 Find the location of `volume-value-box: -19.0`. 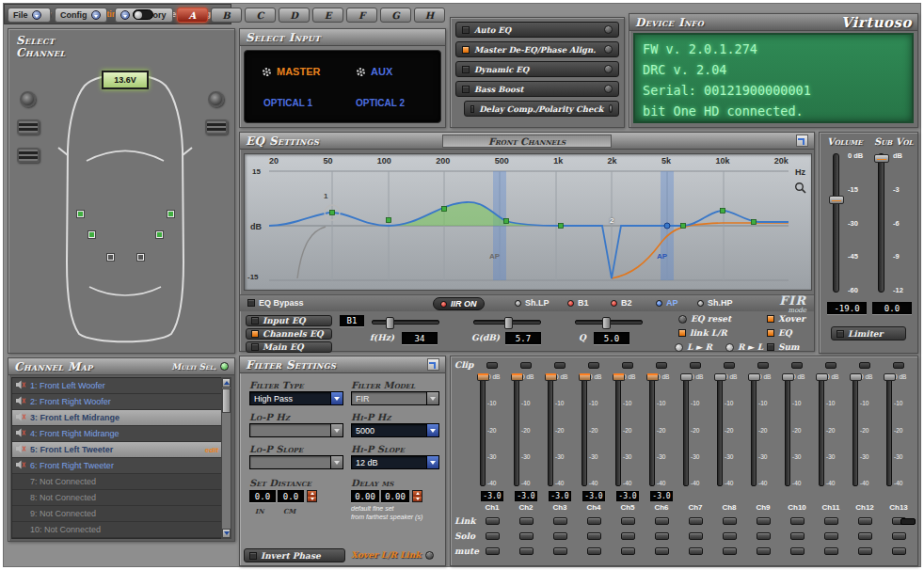

volume-value-box: -19.0 is located at coordinates (847, 309).